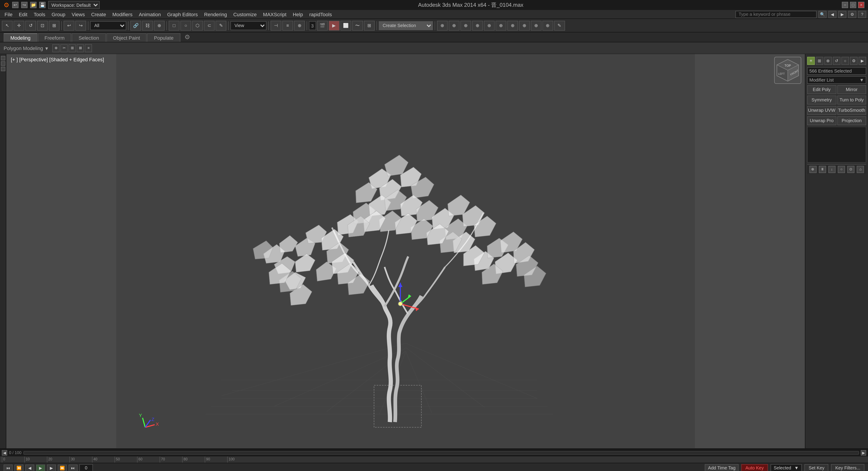 The width and height of the screenshot is (868, 471). I want to click on key-filters-btn: Key Filters..., so click(848, 467).